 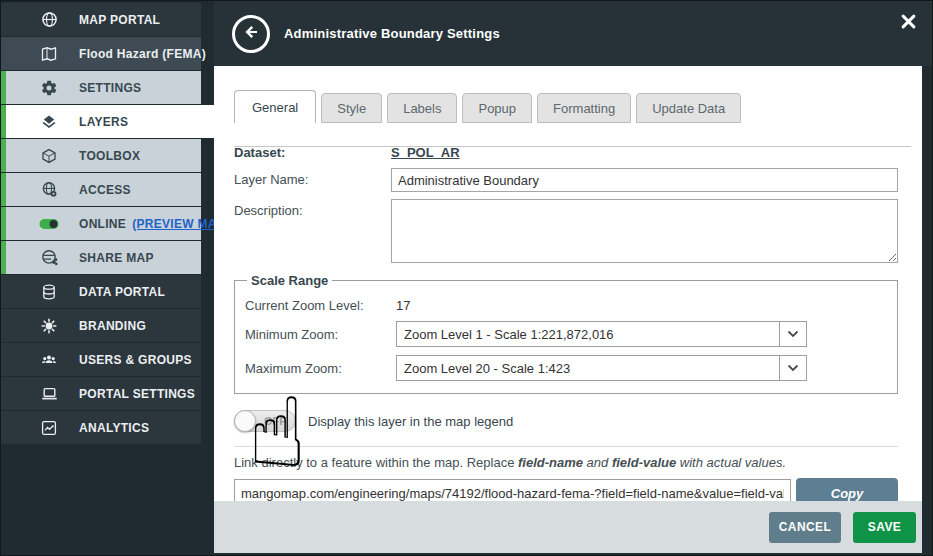 I want to click on arrow-left-icon, so click(x=251, y=34).